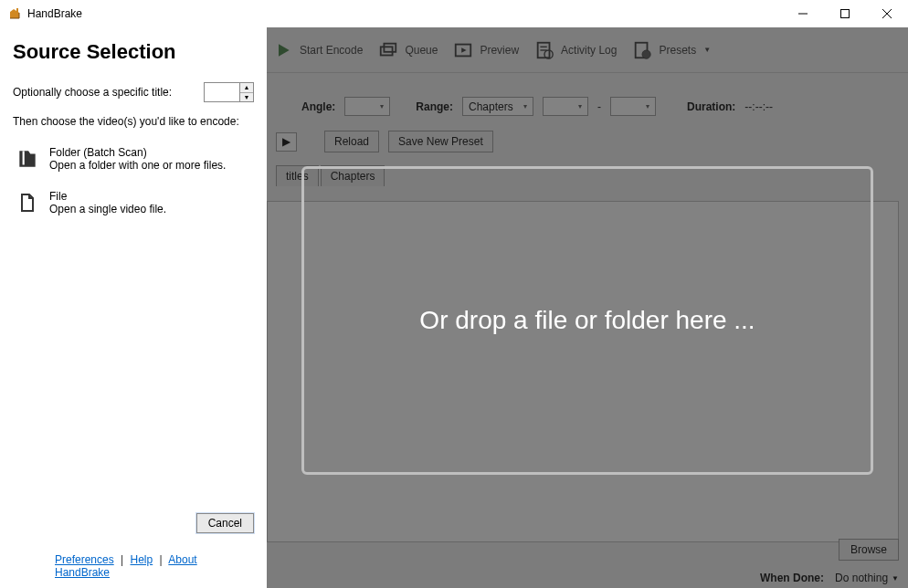 This screenshot has height=588, width=908. Describe the element at coordinates (133, 52) in the screenshot. I see `source-selection-heading: Source Selection` at that location.